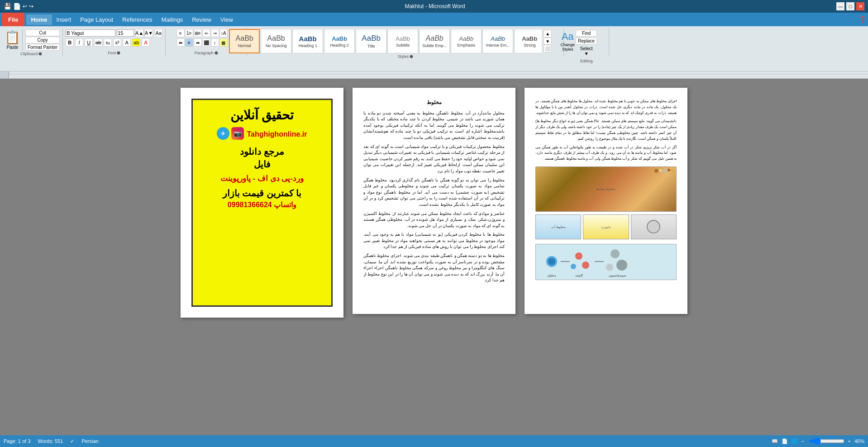 Image resolution: width=868 pixels, height=447 pixels. What do you see at coordinates (403, 41) in the screenshot?
I see `style-subtitle: AaBb Subtitle` at bounding box center [403, 41].